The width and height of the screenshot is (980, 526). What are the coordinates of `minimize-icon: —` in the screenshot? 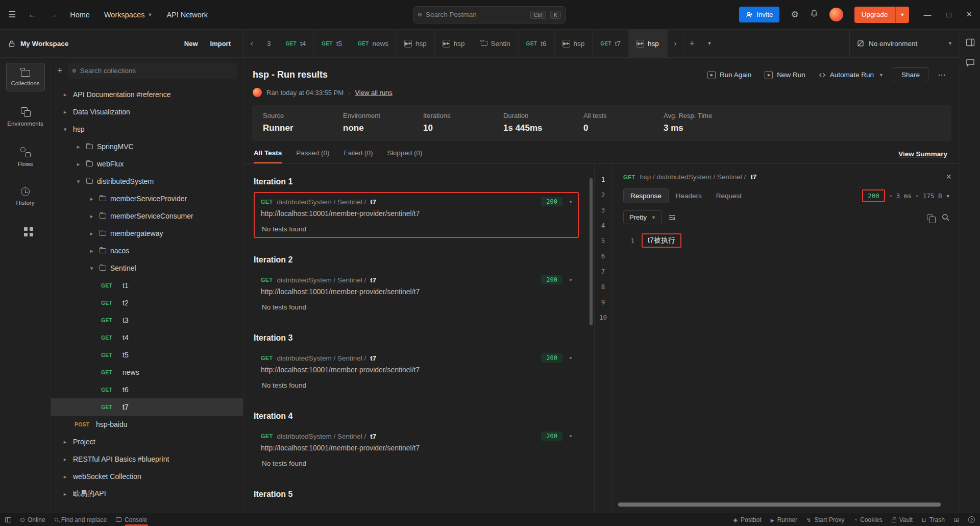 It's located at (927, 14).